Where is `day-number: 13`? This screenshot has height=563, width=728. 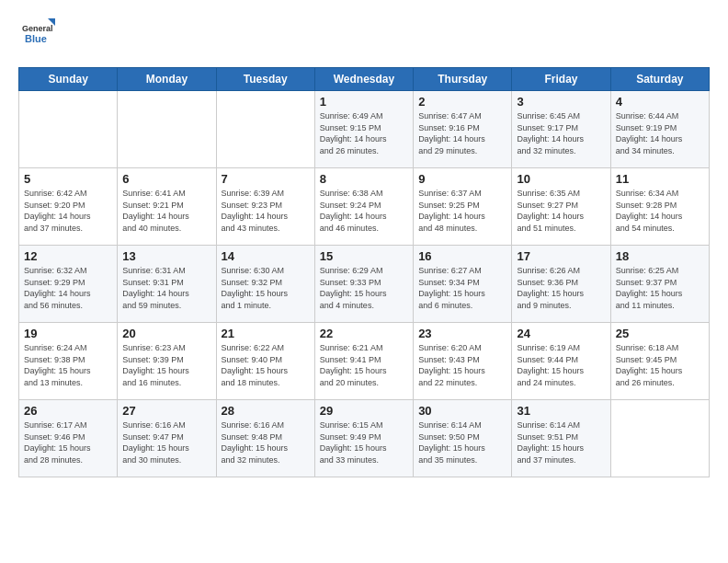 day-number: 13 is located at coordinates (166, 256).